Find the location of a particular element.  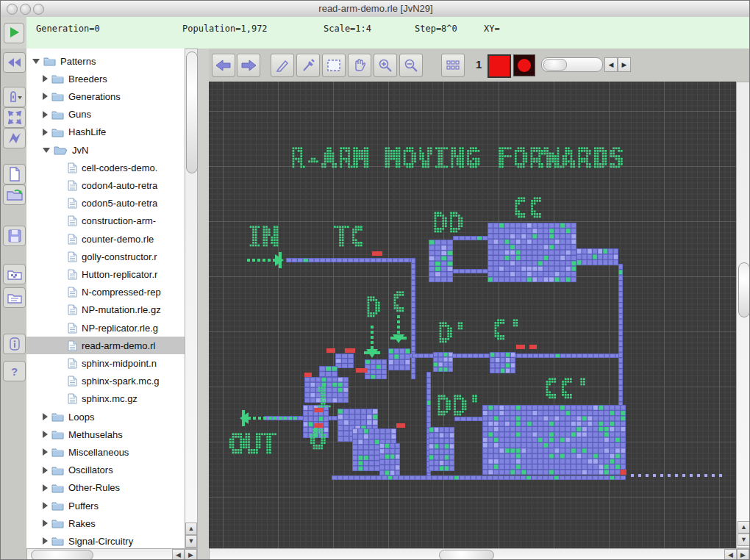

tree-item-file: sphinx-spark.mc.g is located at coordinates (112, 381).